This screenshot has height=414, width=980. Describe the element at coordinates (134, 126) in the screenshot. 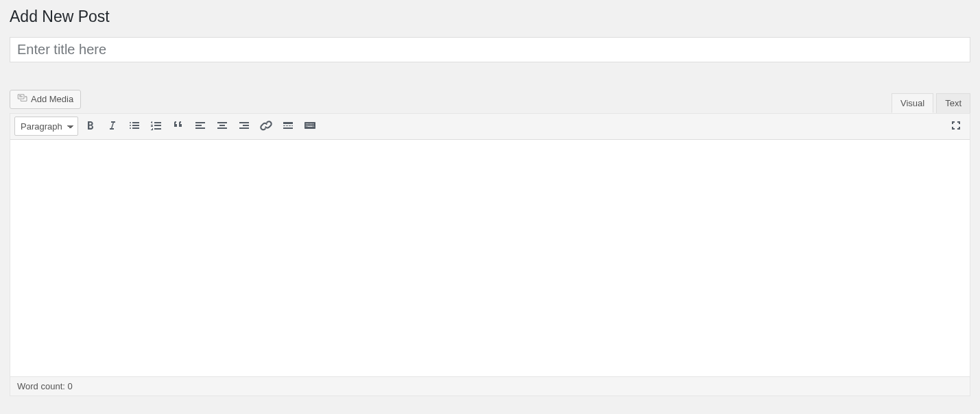

I see `bullet-list-icon` at that location.